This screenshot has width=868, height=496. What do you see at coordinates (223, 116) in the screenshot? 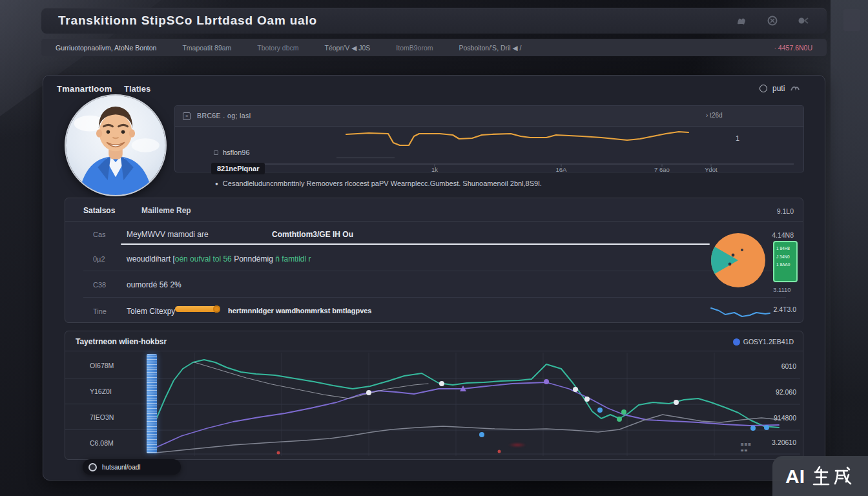
I see `overview-label: BRC6E . og; lasl` at bounding box center [223, 116].